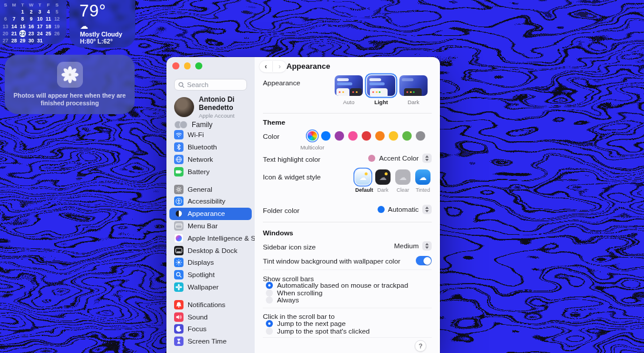 This screenshot has width=644, height=353. Describe the element at coordinates (198, 317) in the screenshot. I see `sidebar-item-label: Sound` at that location.